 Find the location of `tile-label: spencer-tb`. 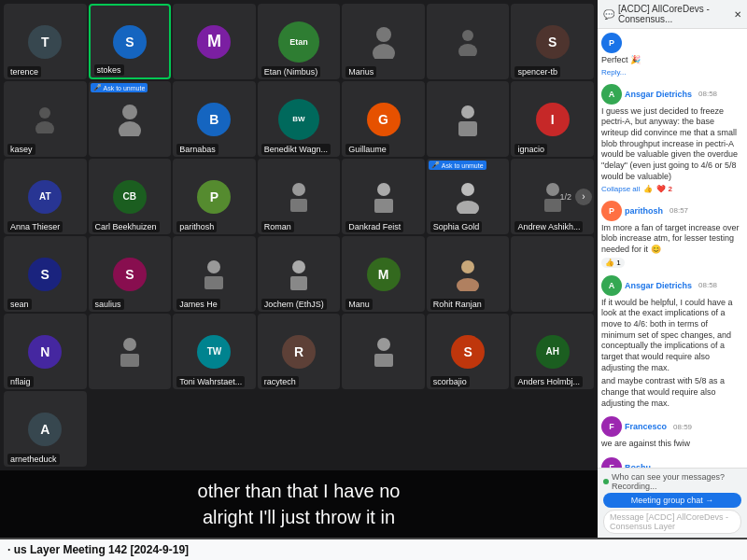

tile-label: spencer-tb is located at coordinates (538, 72).